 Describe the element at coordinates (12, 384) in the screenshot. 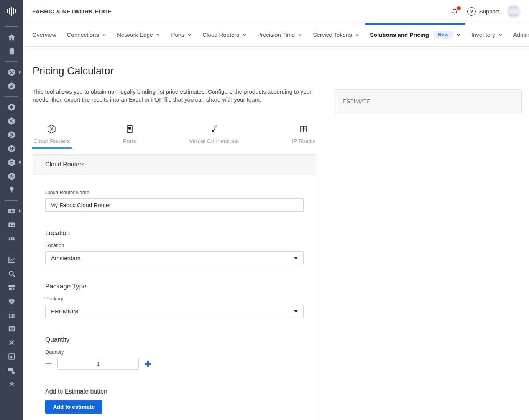

I see `sidebar-item-more` at that location.